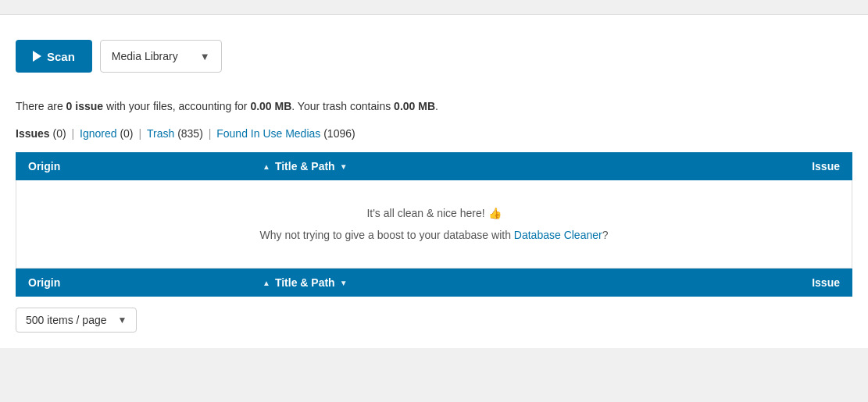 The image size is (868, 402). Describe the element at coordinates (145, 56) in the screenshot. I see `dropdown-label: Media Library` at that location.